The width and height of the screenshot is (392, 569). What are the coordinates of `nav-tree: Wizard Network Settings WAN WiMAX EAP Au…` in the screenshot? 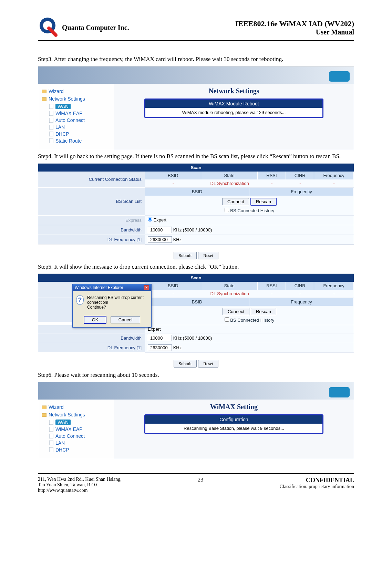 It's located at (76, 117).